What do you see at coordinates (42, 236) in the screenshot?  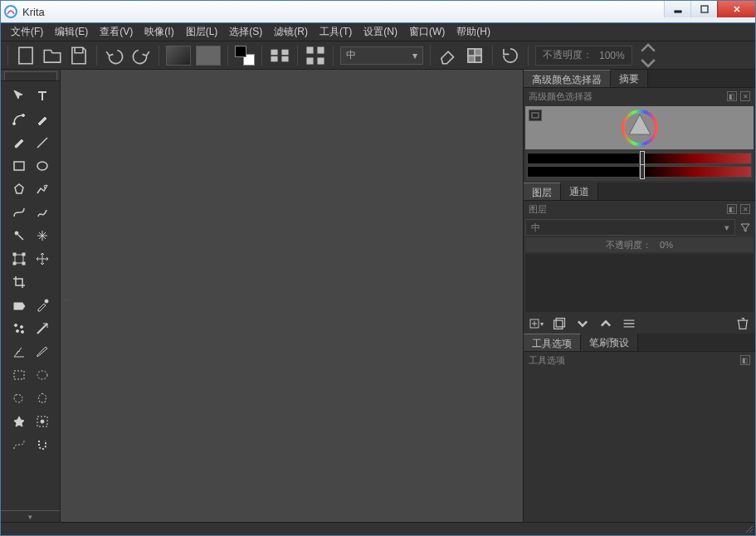 I see `multibrush-tool` at bounding box center [42, 236].